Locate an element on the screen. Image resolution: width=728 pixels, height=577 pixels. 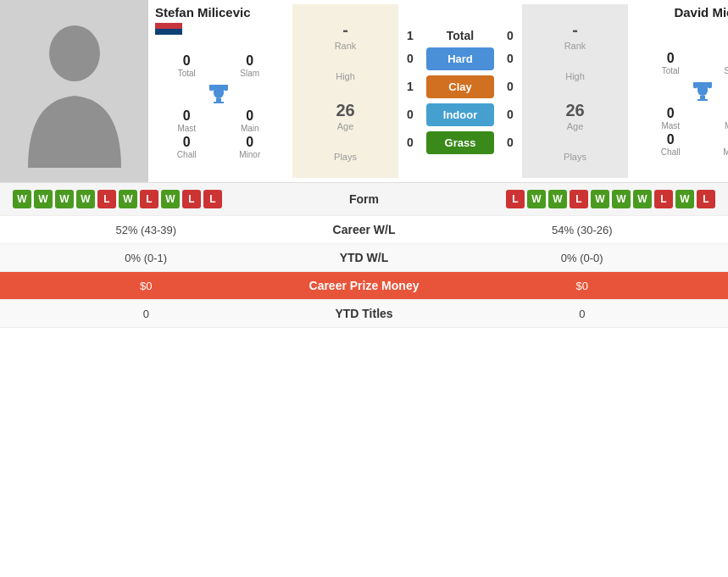
grass-surface-btn: Grass is located at coordinates (460, 142).